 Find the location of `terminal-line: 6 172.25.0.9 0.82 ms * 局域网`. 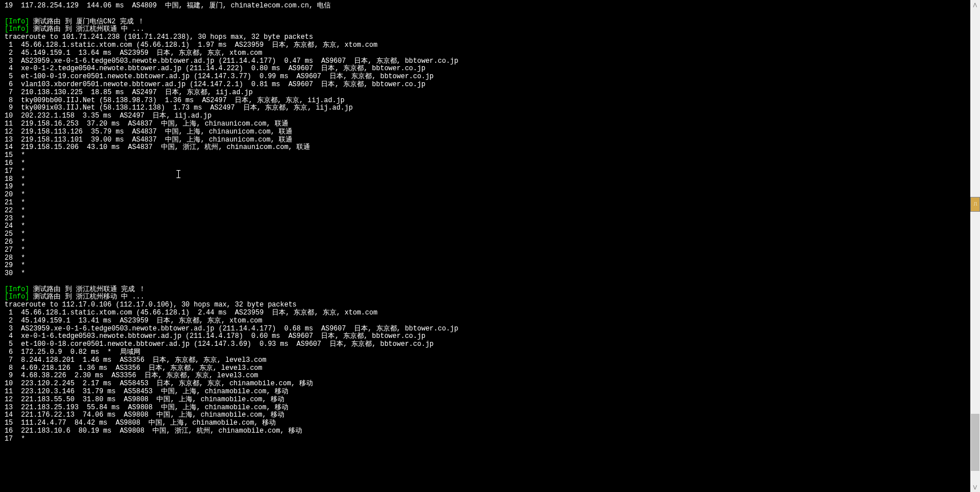

terminal-line: 6 172.25.0.9 0.82 ms * 局域网 is located at coordinates (490, 353).